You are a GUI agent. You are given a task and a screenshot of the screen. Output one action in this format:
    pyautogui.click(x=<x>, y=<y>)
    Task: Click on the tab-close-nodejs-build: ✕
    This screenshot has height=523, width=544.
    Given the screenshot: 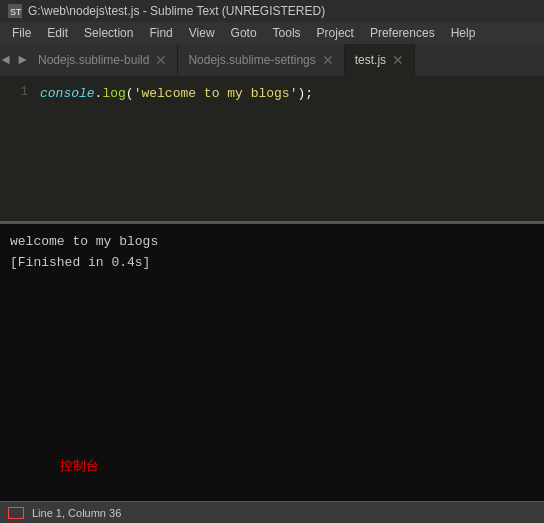 What is the action you would take?
    pyautogui.click(x=161, y=60)
    